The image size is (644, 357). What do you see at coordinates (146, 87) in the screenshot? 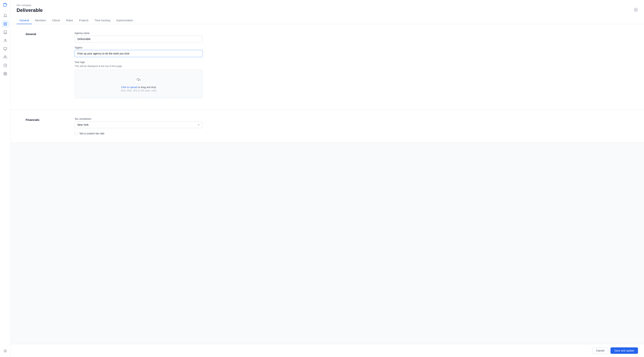
I see `upload-or-text: or drag and drop` at bounding box center [146, 87].